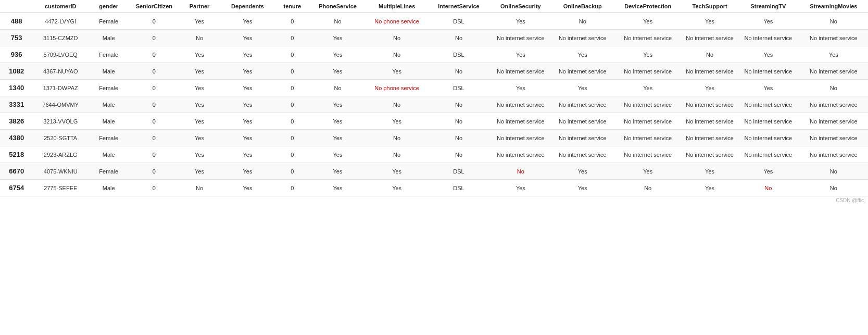 The height and width of the screenshot is (335, 868). Describe the element at coordinates (337, 88) in the screenshot. I see `cell-phoneservice: No` at that location.